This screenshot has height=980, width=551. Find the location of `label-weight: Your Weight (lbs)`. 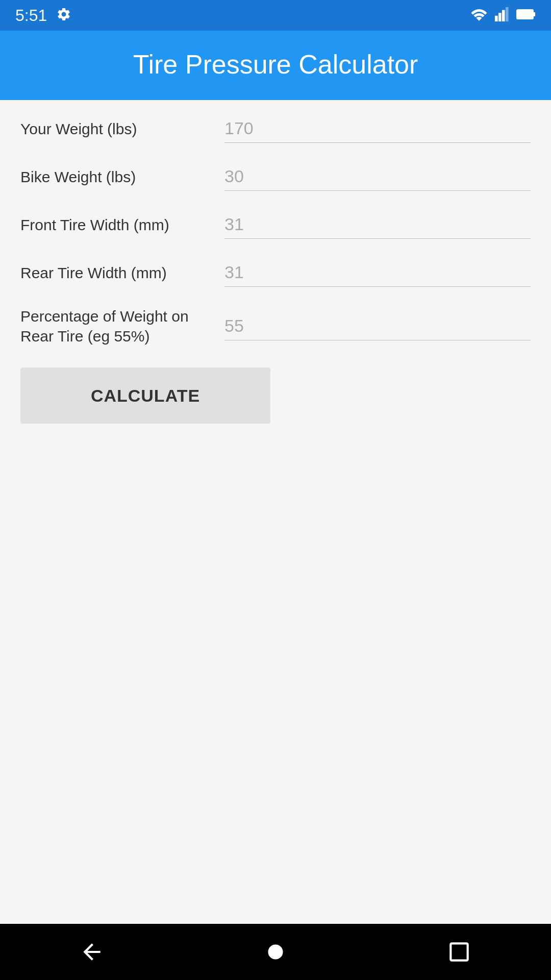

label-weight: Your Weight (lbs) is located at coordinates (117, 129).